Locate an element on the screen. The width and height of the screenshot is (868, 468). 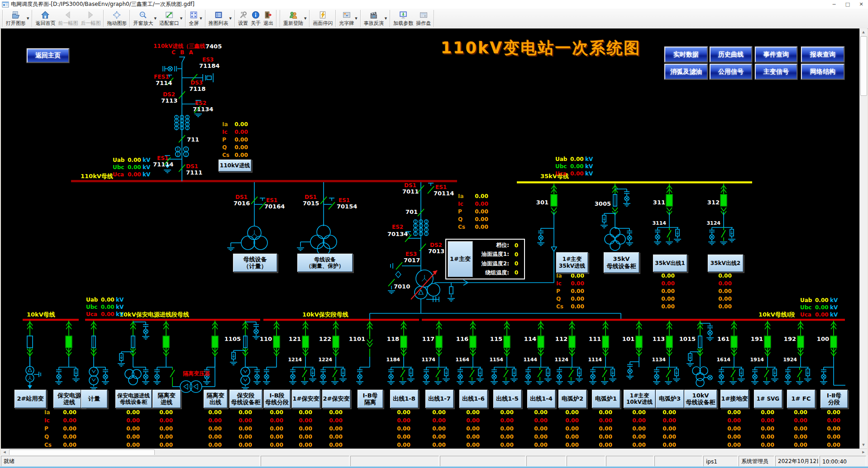
feeder-button: 1#主变10kV进线 is located at coordinates (639, 399).